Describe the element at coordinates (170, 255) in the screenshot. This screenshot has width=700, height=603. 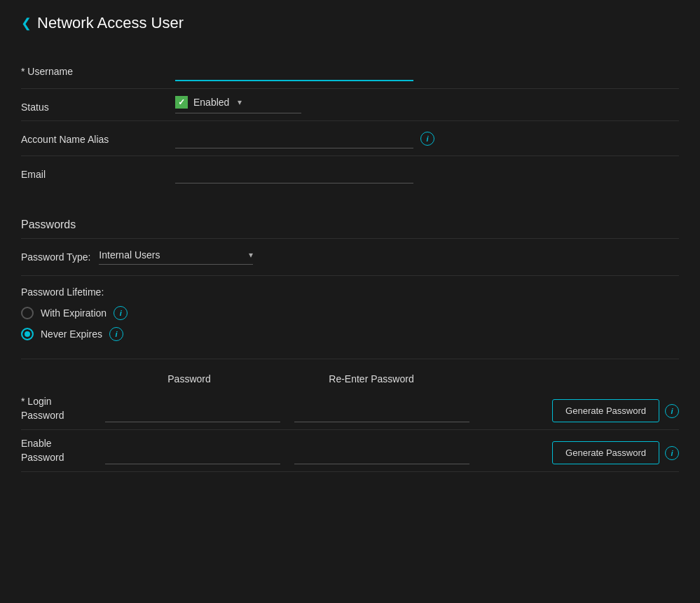
I see `password-type-value: Internal Users` at that location.